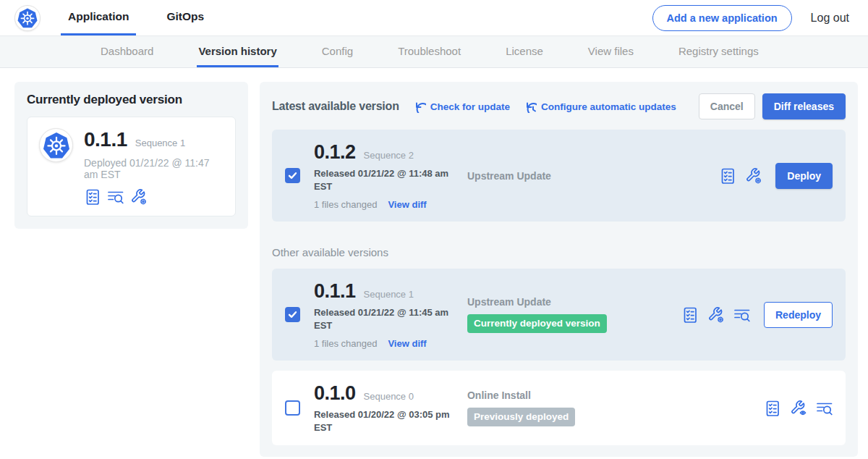 This screenshot has height=459, width=868. What do you see at coordinates (558, 252) in the screenshot?
I see `other-available-versions-title: Other available versions` at bounding box center [558, 252].